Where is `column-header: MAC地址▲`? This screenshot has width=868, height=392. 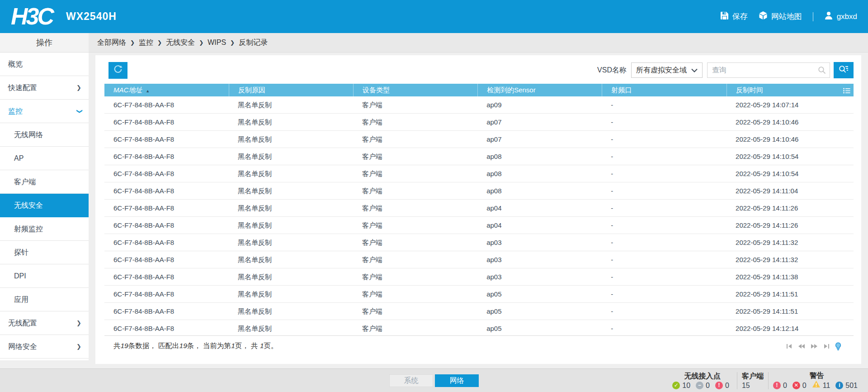
column-header: MAC地址▲ is located at coordinates (166, 90).